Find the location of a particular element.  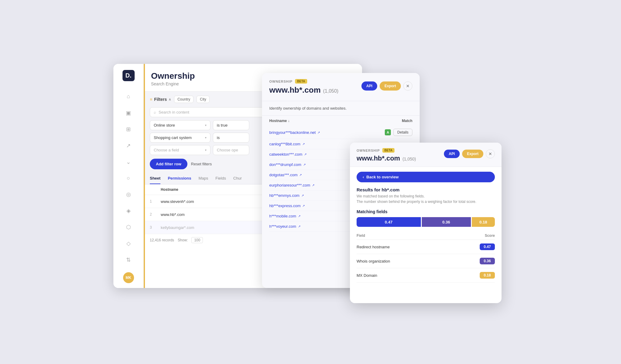

score-bar-yellow: 0.18 is located at coordinates (483, 222).